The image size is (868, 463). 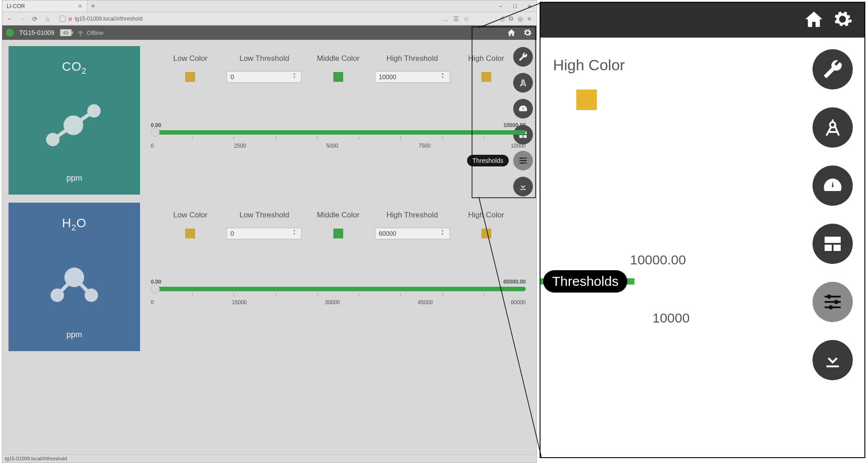 What do you see at coordinates (658, 260) in the screenshot?
I see `zoom-range-max: 10000.00` at bounding box center [658, 260].